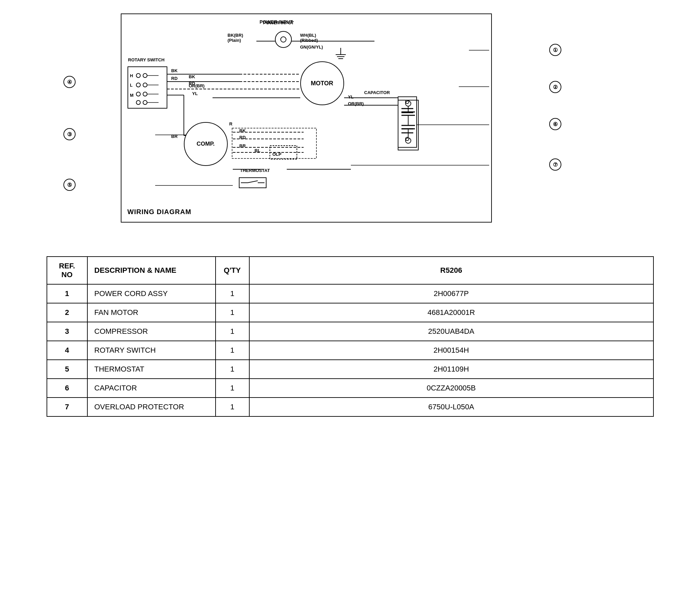 This screenshot has height=614, width=700. I want to click on cell-desc: CAPACITOR, so click(151, 388).